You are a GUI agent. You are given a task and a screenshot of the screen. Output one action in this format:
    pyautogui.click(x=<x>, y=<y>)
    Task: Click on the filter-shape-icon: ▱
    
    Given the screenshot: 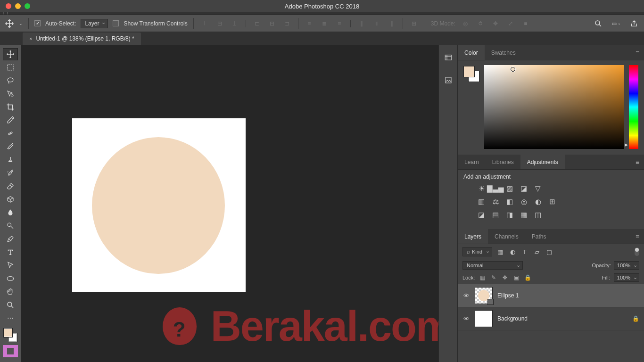 What is the action you would take?
    pyautogui.click(x=537, y=252)
    